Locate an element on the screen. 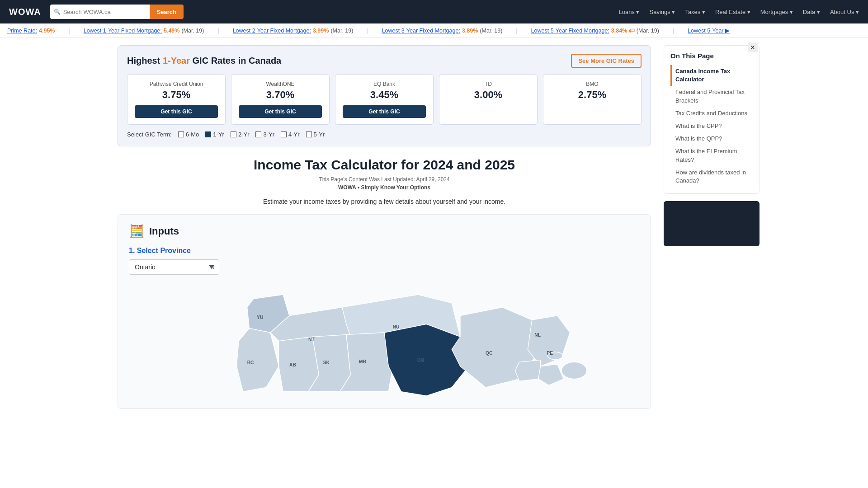  label-sk: SK is located at coordinates (326, 362).